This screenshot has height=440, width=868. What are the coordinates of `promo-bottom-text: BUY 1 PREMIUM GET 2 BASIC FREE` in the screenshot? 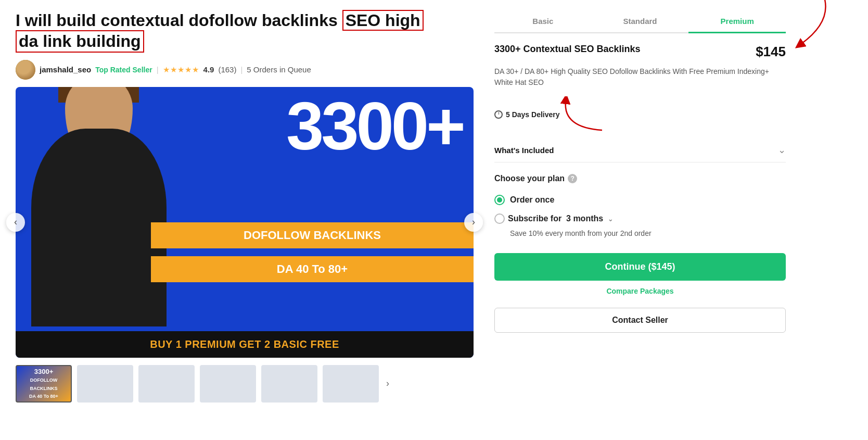 It's located at (245, 345).